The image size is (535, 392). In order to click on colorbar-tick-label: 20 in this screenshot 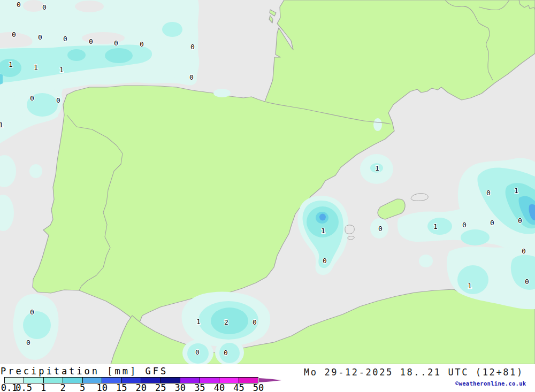, I will do `click(141, 388)`.